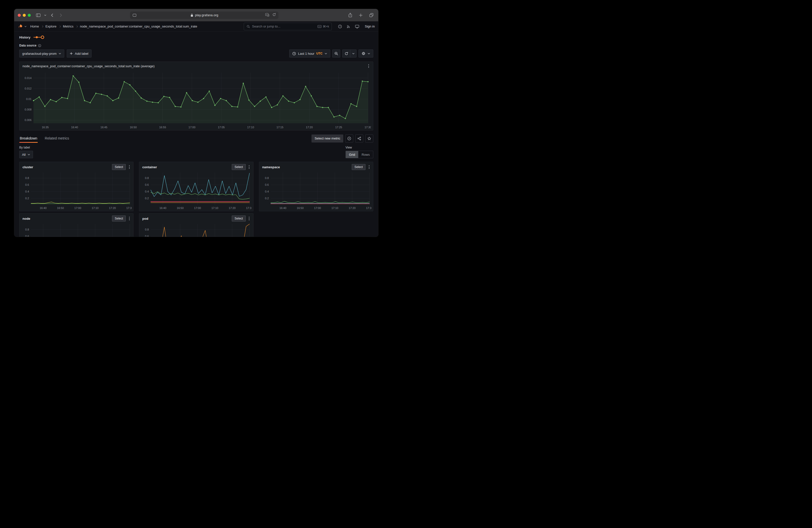 Image resolution: width=812 pixels, height=528 pixels. Describe the element at coordinates (204, 15) in the screenshot. I see `address-bar: play.grafana.org A` at that location.